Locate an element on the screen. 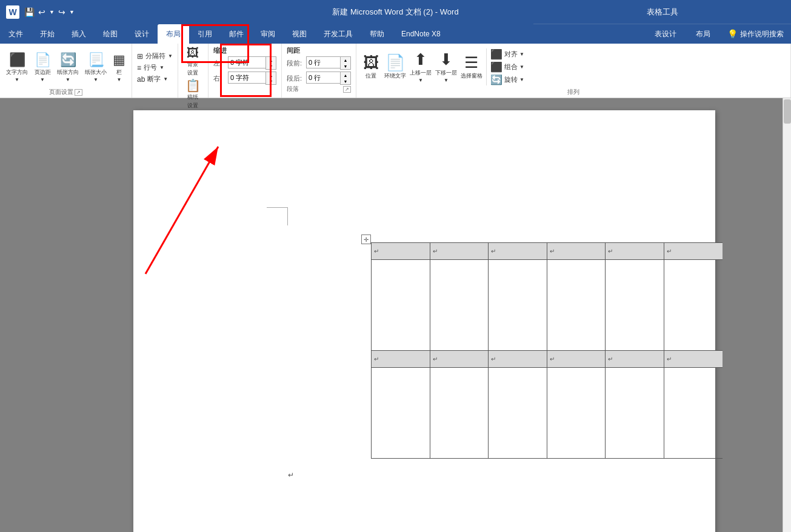  text-wrap-btn: 📄 环绕文字 is located at coordinates (395, 67).